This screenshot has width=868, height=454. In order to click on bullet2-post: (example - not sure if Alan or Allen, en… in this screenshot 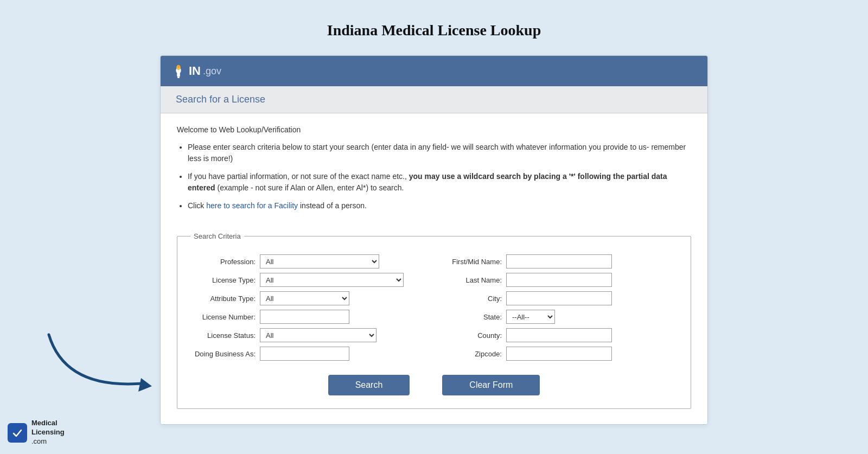, I will do `click(310, 188)`.